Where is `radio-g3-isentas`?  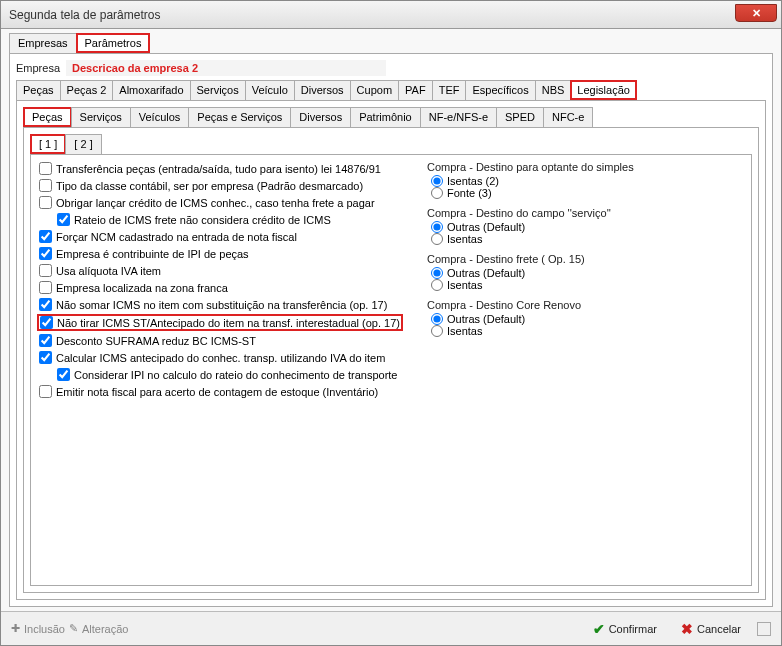 radio-g3-isentas is located at coordinates (437, 285).